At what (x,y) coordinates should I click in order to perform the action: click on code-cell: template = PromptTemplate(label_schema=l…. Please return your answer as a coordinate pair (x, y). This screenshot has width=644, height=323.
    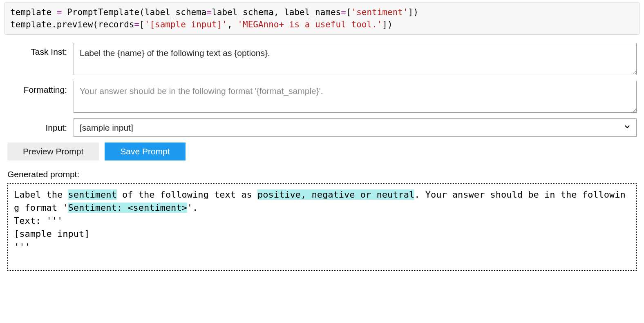
    Looking at the image, I should click on (322, 19).